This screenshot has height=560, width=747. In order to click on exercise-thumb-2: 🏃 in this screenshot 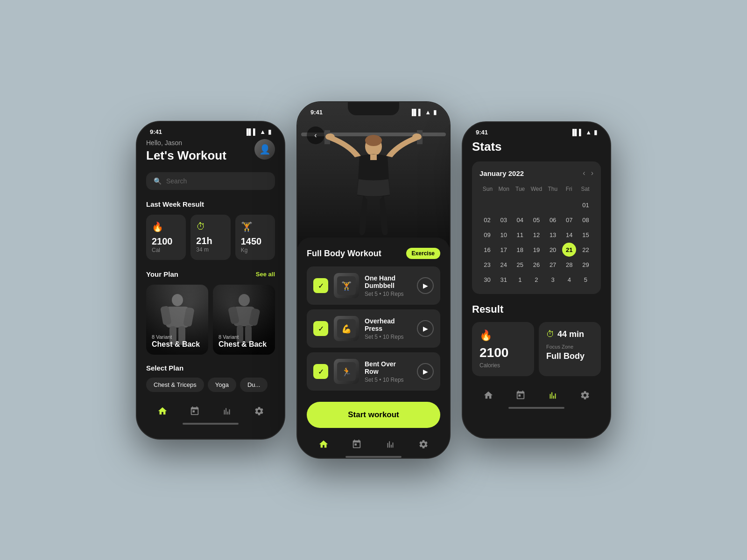, I will do `click(346, 371)`.